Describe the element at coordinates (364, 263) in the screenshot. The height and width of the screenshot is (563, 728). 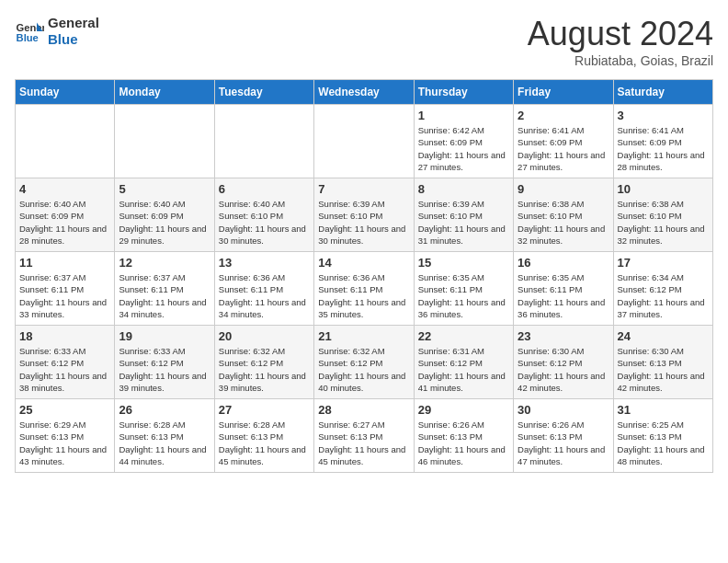
I see `day-number: 14` at that location.